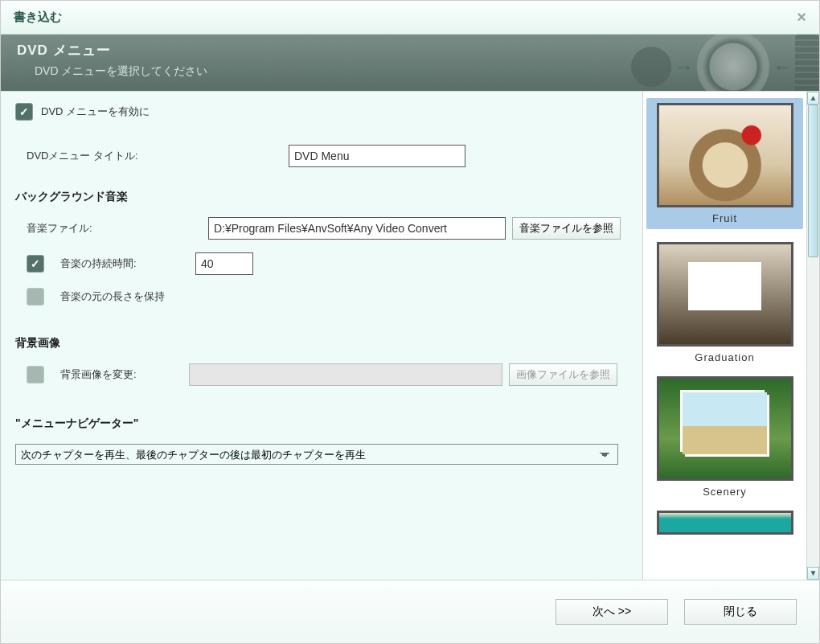 The height and width of the screenshot is (644, 820). I want to click on film-strip-icon, so click(807, 63).